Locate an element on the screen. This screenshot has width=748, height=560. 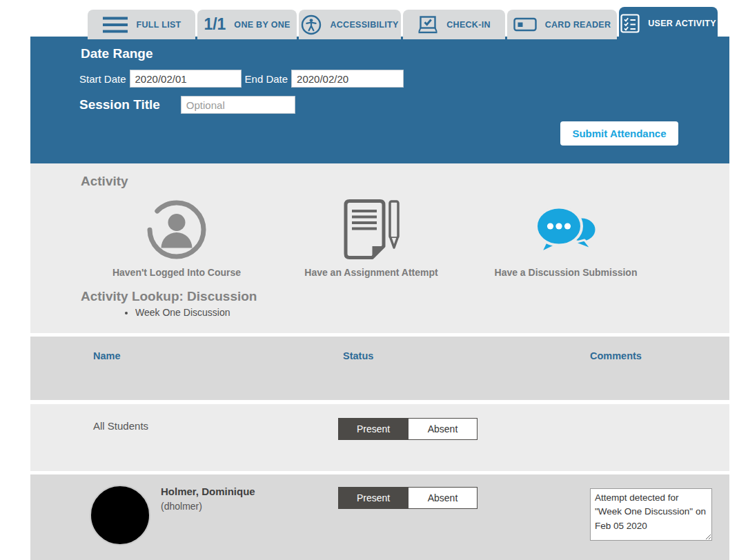
card-reader-icon is located at coordinates (525, 25).